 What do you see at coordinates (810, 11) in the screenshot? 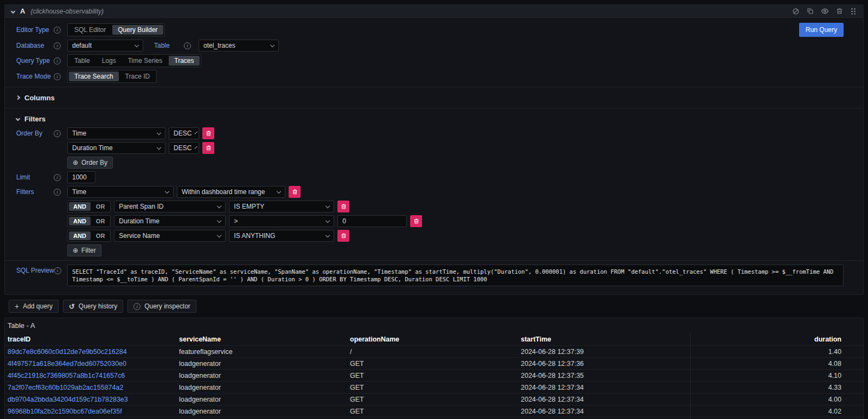
I see `duplicate-query-icon` at bounding box center [810, 11].